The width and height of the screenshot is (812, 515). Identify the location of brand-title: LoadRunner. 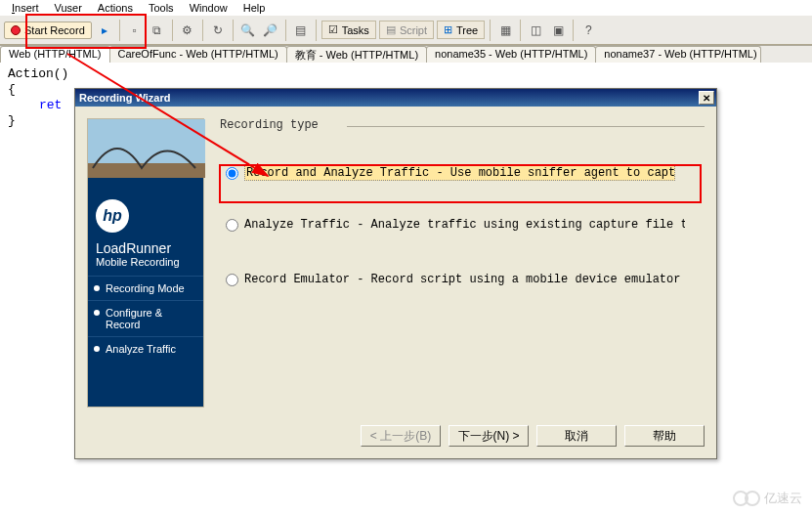
(133, 248).